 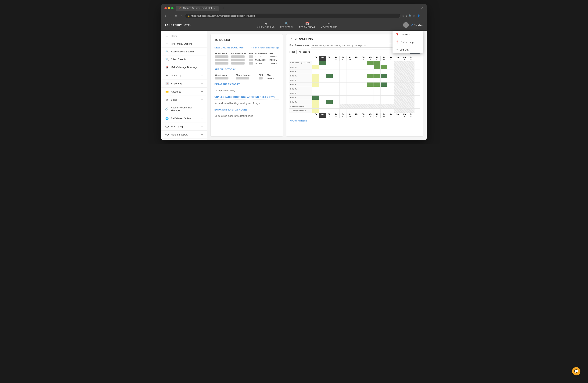 What do you see at coordinates (410, 16) in the screenshot?
I see `search-icon: 🔍` at bounding box center [410, 16].